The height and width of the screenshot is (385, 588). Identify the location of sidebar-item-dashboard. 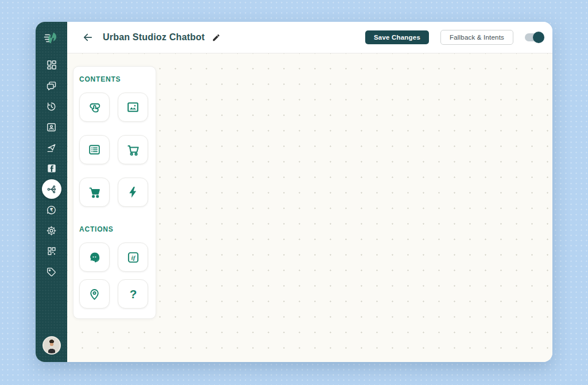
(52, 65).